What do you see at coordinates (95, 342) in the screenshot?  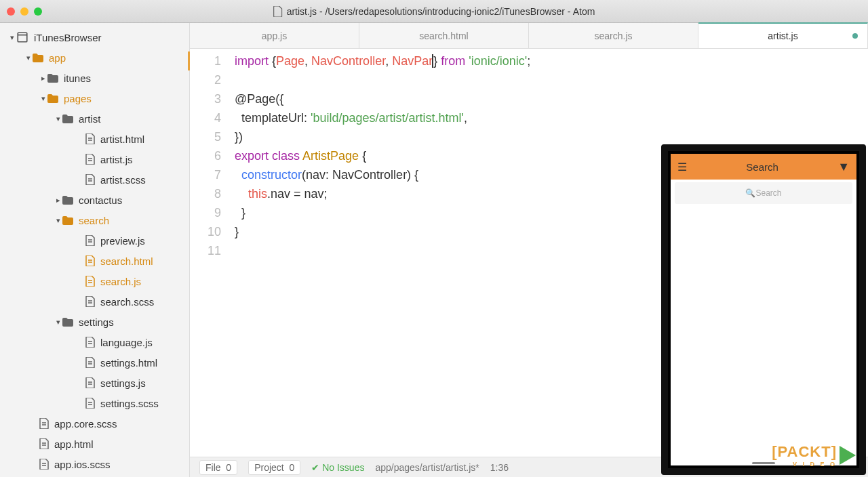 I see `tree-file: language.js` at bounding box center [95, 342].